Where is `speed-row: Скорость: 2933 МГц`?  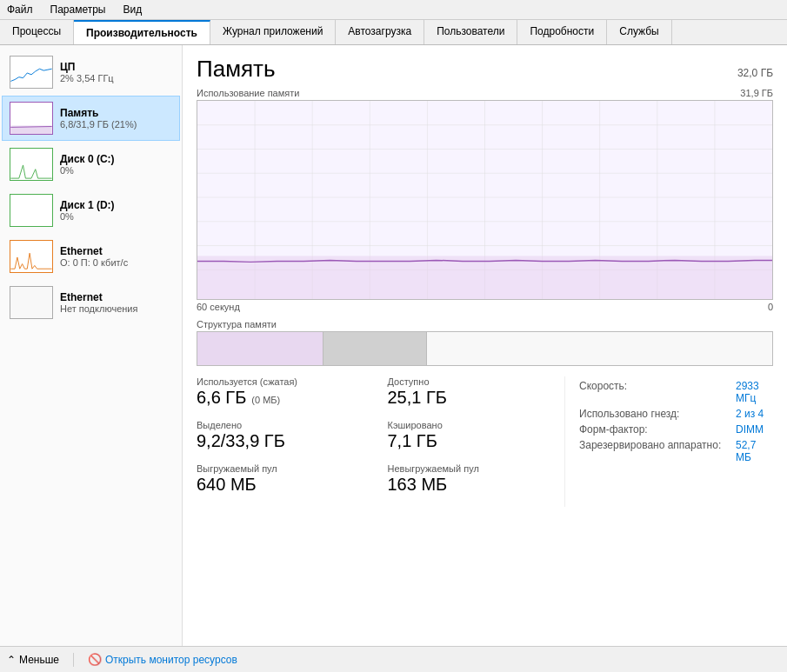 speed-row: Скорость: 2933 МГц is located at coordinates (677, 392).